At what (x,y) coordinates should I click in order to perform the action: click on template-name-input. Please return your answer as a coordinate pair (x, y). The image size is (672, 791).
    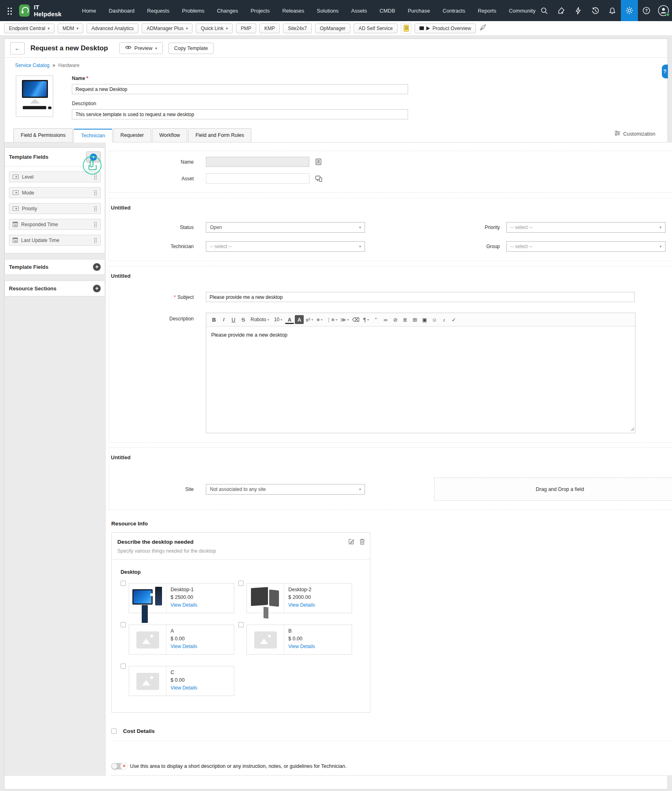
    Looking at the image, I should click on (240, 89).